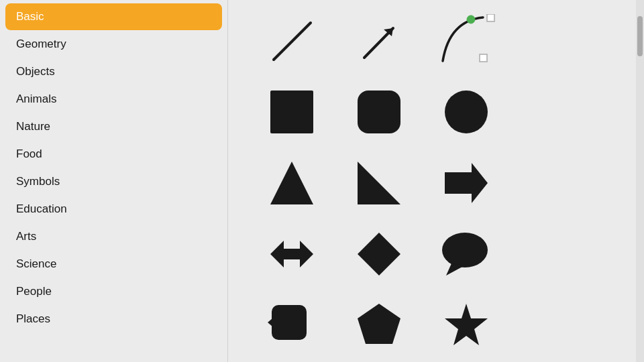  I want to click on star-icon, so click(466, 325).